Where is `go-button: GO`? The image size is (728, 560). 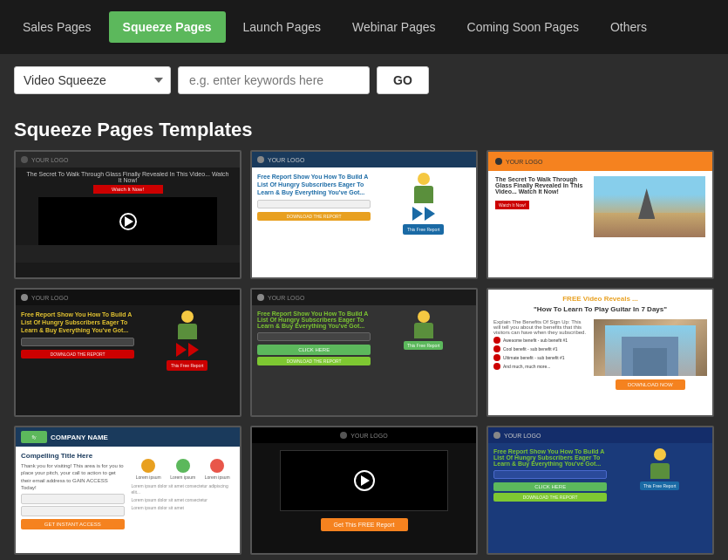
go-button: GO is located at coordinates (403, 80).